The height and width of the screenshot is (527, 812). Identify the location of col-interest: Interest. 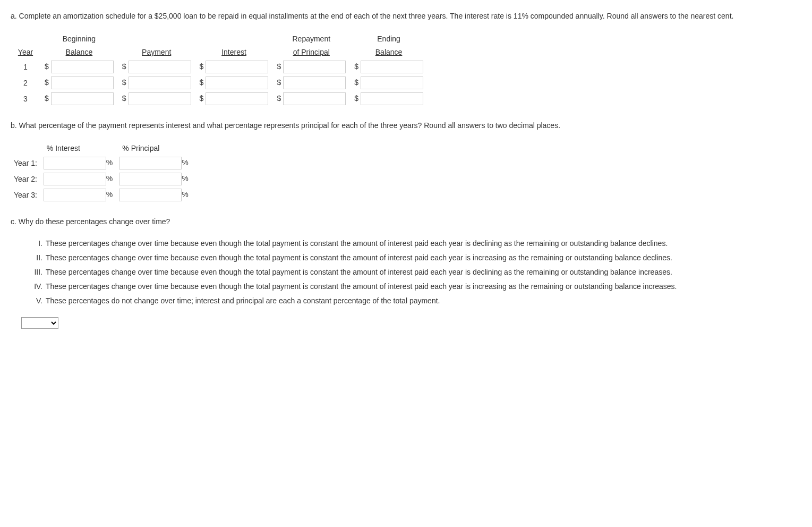
(234, 52).